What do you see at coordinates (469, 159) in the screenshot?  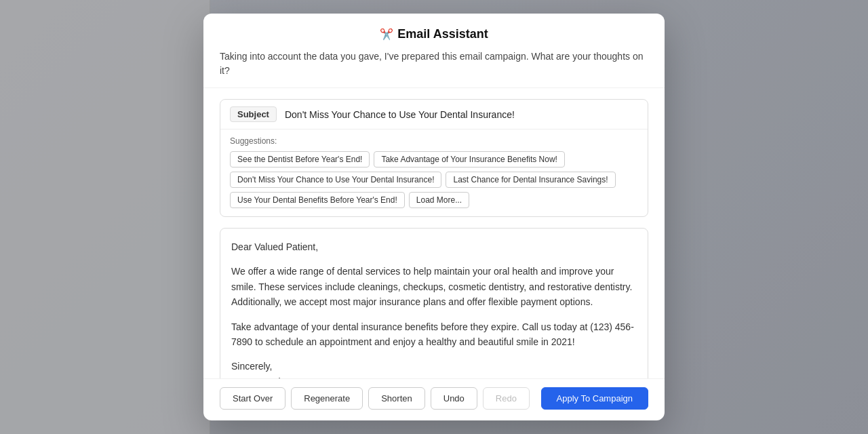 I see `suggestion-chip-2: Take Advantage of Your Insurance Benefit…` at bounding box center [469, 159].